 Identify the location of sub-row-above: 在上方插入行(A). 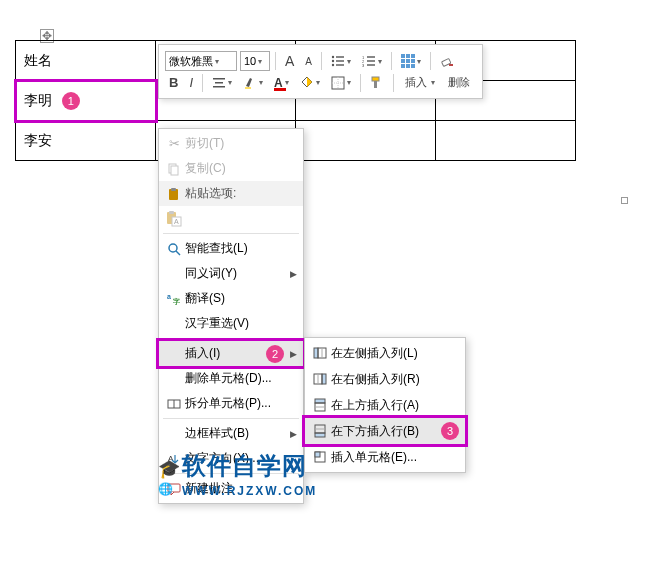
(385, 405).